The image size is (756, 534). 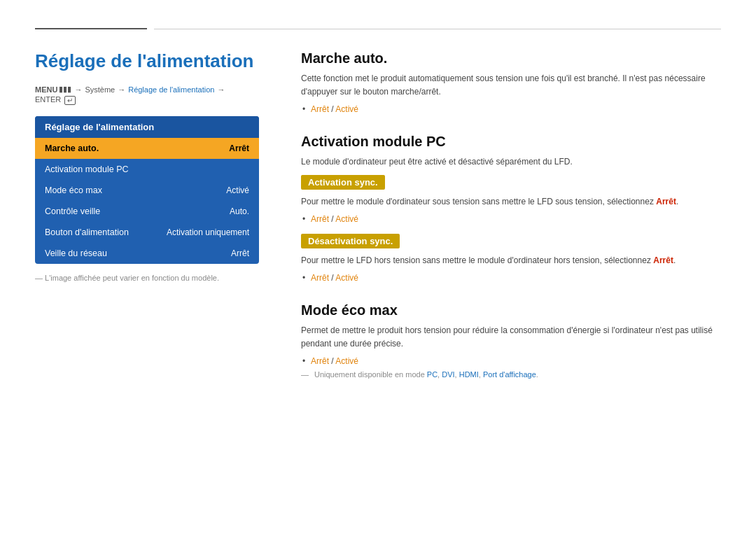 What do you see at coordinates (378, 29) in the screenshot?
I see `top-lines` at bounding box center [378, 29].